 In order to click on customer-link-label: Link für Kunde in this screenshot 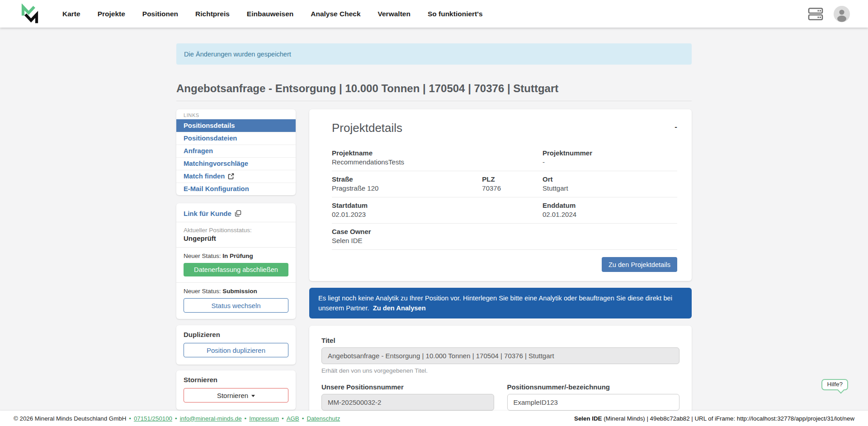, I will do `click(208, 213)`.